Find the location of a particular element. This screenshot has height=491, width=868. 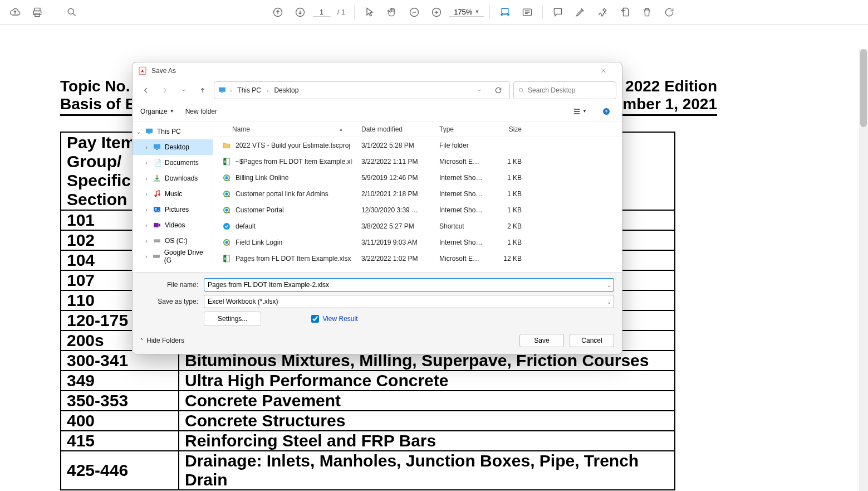

tree-documents: ›📄Documents is located at coordinates (173, 163).